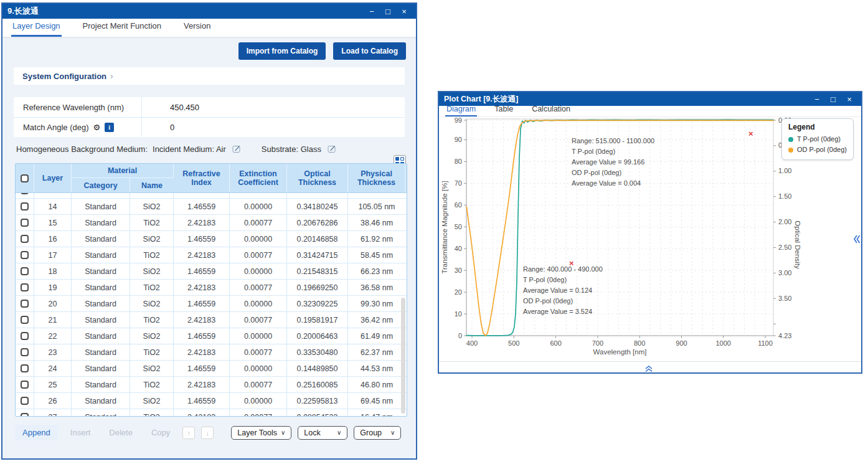  What do you see at coordinates (197, 27) in the screenshot?
I see `tab-version: Version` at bounding box center [197, 27].